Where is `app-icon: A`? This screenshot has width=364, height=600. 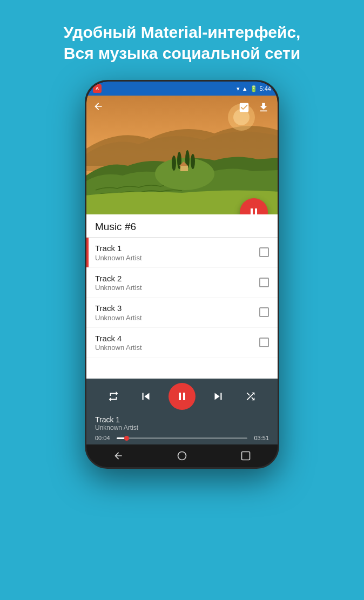
app-icon: A is located at coordinates (97, 89).